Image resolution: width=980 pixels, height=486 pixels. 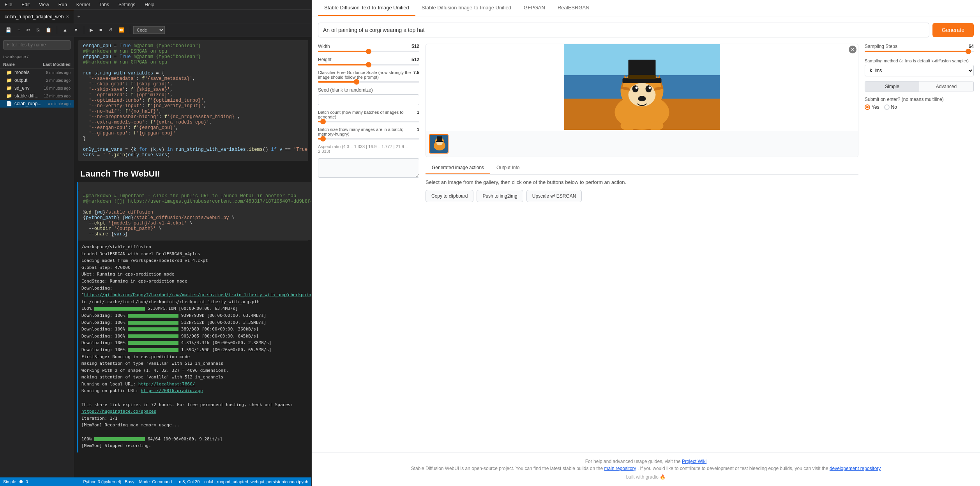 I want to click on paste-cell-button: 📋, so click(x=48, y=30).